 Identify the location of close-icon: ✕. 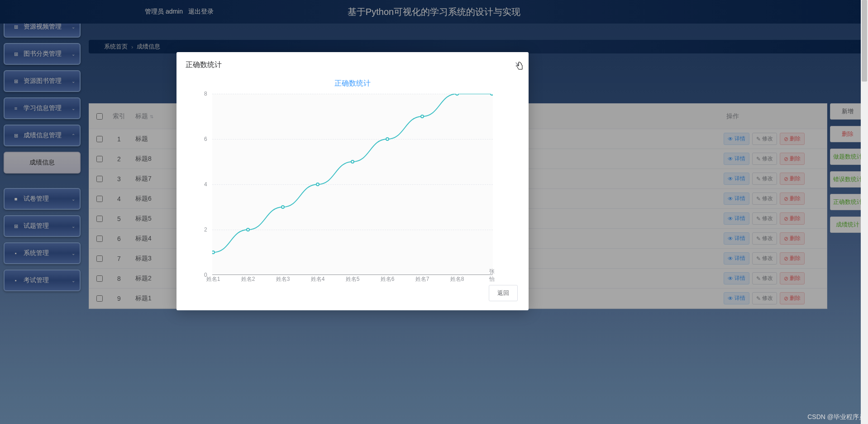
(518, 64).